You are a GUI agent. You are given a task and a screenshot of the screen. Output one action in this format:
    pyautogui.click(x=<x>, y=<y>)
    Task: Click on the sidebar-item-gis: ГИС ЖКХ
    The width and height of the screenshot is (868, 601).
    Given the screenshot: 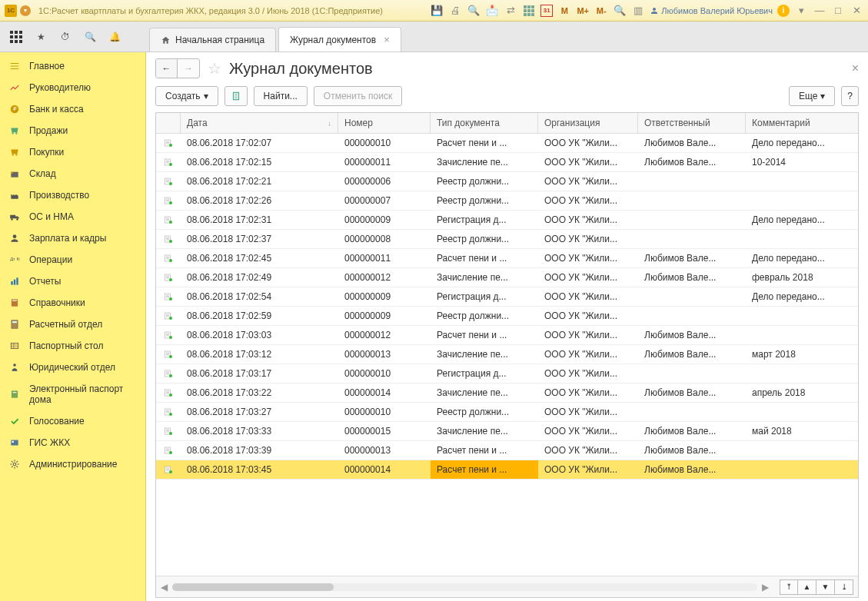 What is the action you would take?
    pyautogui.click(x=72, y=443)
    